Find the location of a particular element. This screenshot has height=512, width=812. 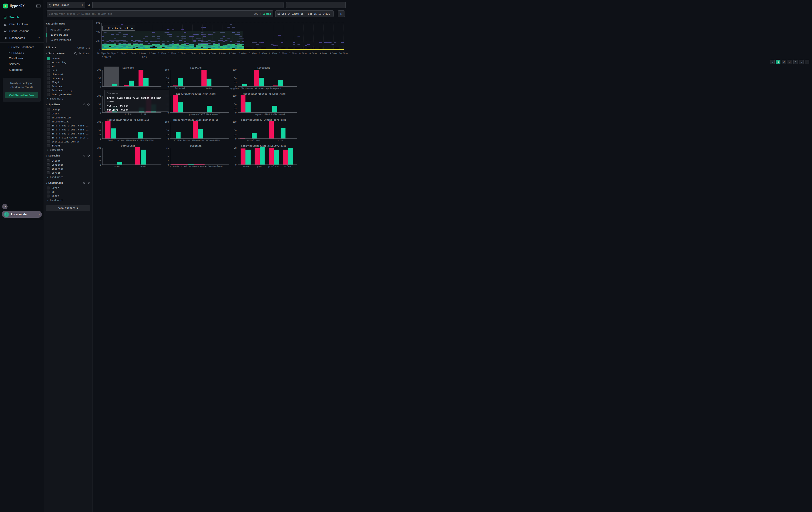

filter-checkbox-row: payment is located at coordinates (68, 58).